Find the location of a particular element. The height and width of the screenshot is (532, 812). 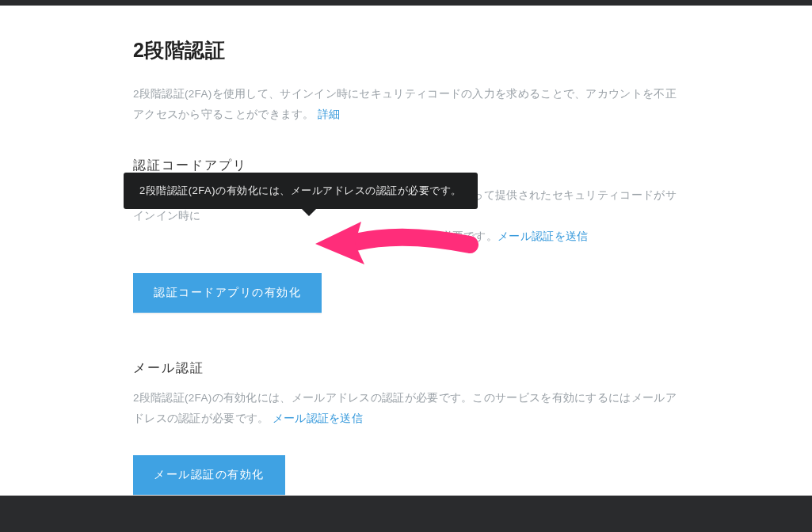

intro-text: 2段階認証(2FA)を使用して、サインイン時にセキュリティコードの入力を求めるこ… is located at coordinates (406, 104).